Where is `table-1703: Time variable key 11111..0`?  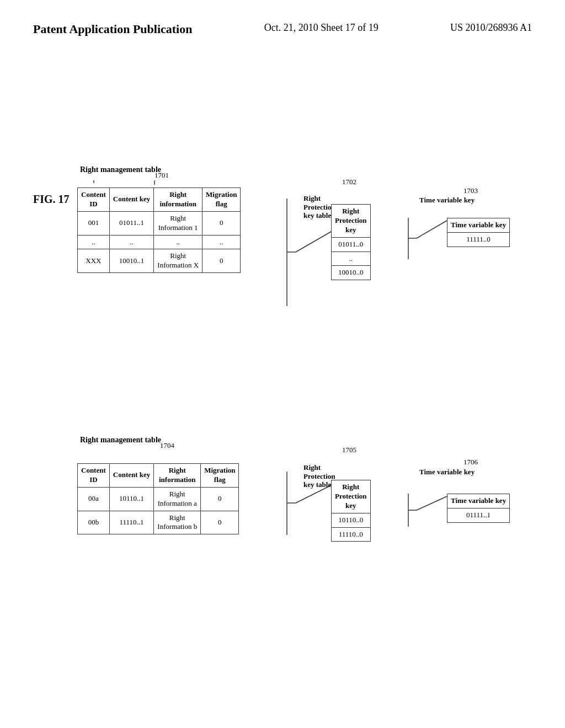 table-1703: Time variable key 11111..0 is located at coordinates (478, 233).